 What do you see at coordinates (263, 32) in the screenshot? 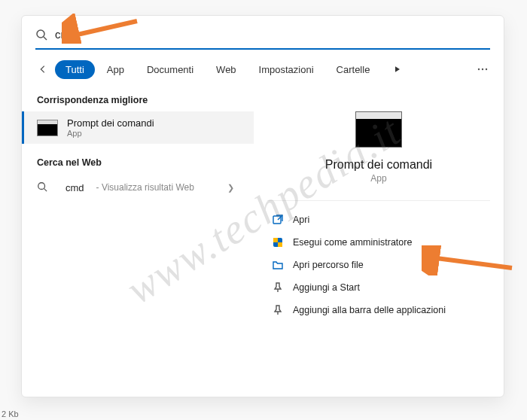
I see `search-row` at bounding box center [263, 32].